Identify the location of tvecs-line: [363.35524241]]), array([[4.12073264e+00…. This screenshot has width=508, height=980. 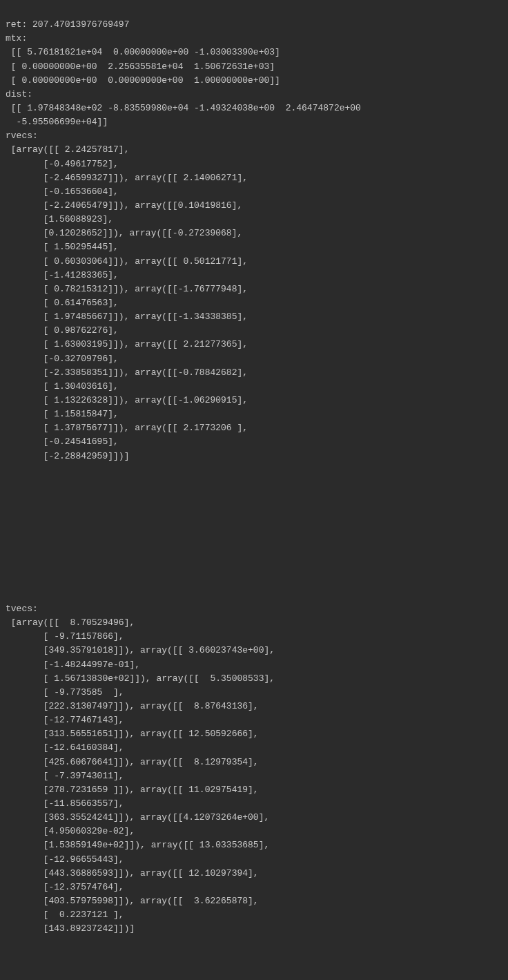
(137, 818).